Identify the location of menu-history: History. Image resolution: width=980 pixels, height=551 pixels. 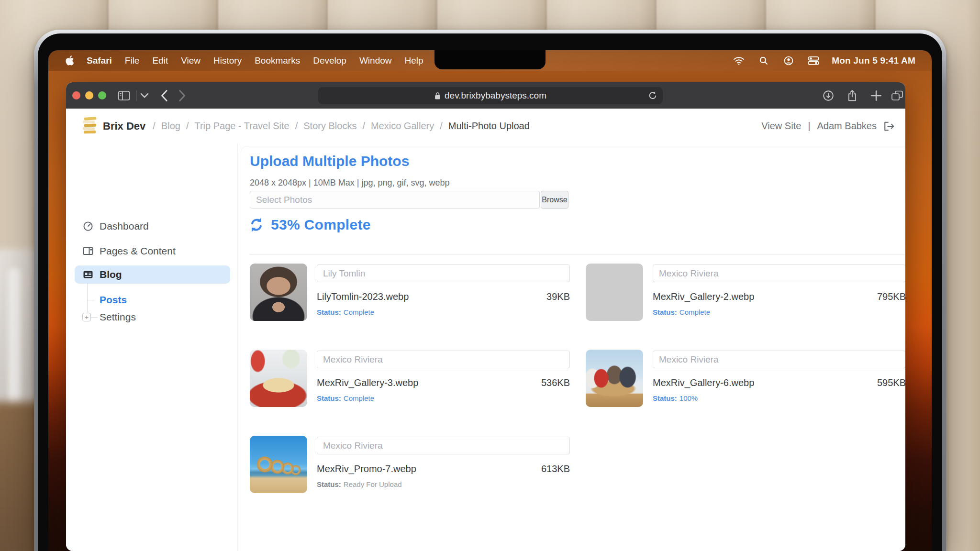
(228, 61).